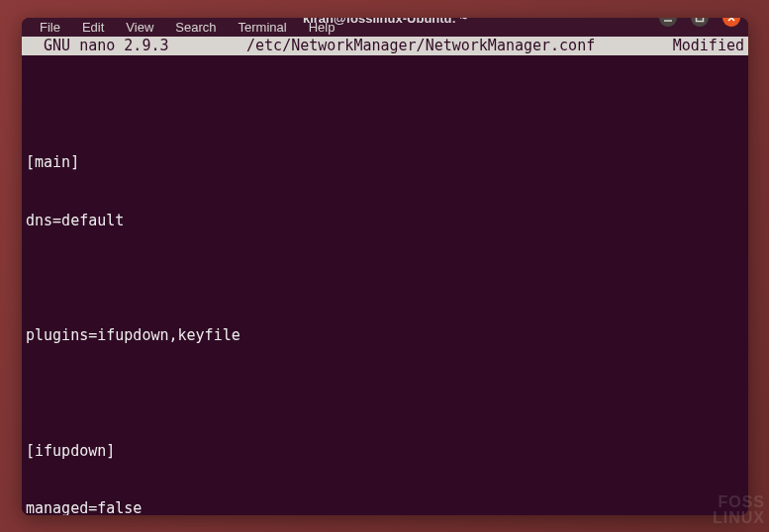 Image resolution: width=769 pixels, height=532 pixels. What do you see at coordinates (738, 518) in the screenshot?
I see `watermark-line2: LINUX` at bounding box center [738, 518].